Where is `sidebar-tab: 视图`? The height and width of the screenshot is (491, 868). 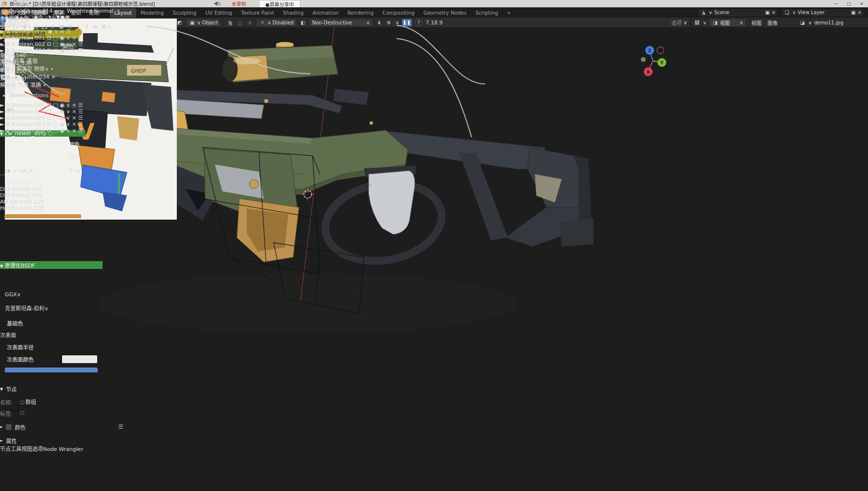
sidebar-tab: 视图 is located at coordinates (27, 449).